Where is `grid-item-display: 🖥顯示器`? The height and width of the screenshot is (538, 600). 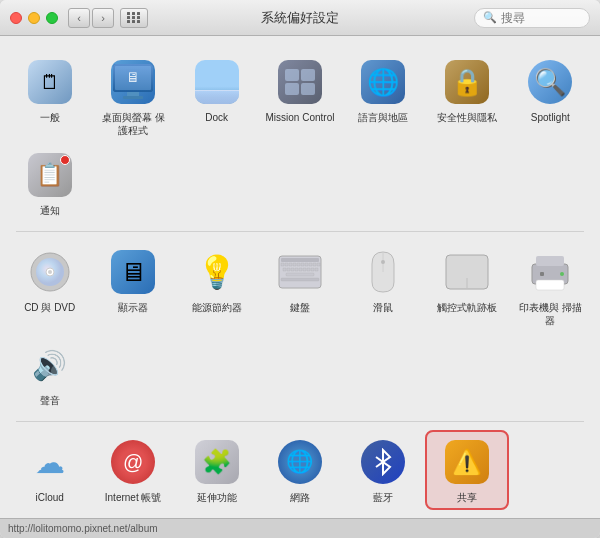
grid-item-display: 🖥顯示器 is located at coordinates (132, 286).